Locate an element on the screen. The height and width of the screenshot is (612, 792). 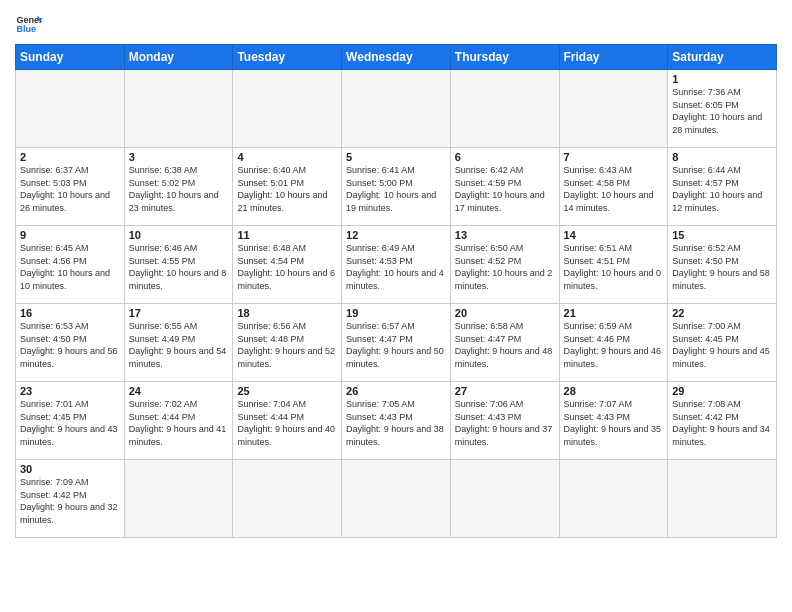
day-number: 28 is located at coordinates (614, 391).